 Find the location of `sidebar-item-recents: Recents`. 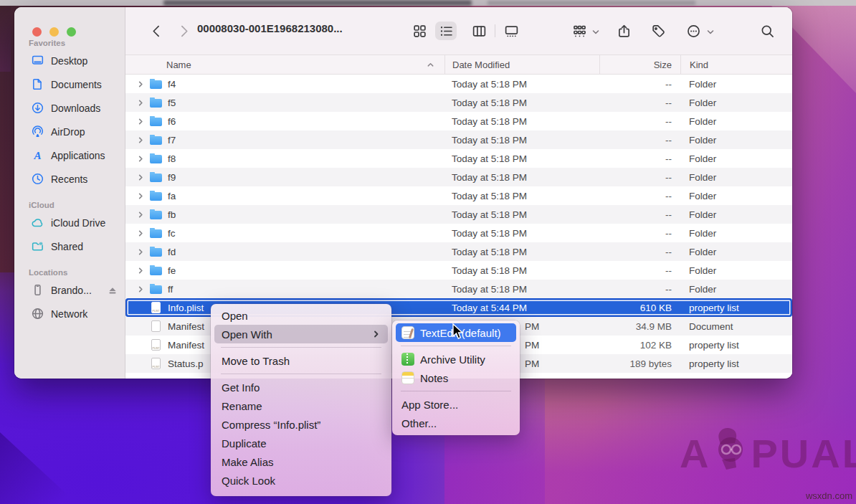

sidebar-item-recents: Recents is located at coordinates (70, 179).